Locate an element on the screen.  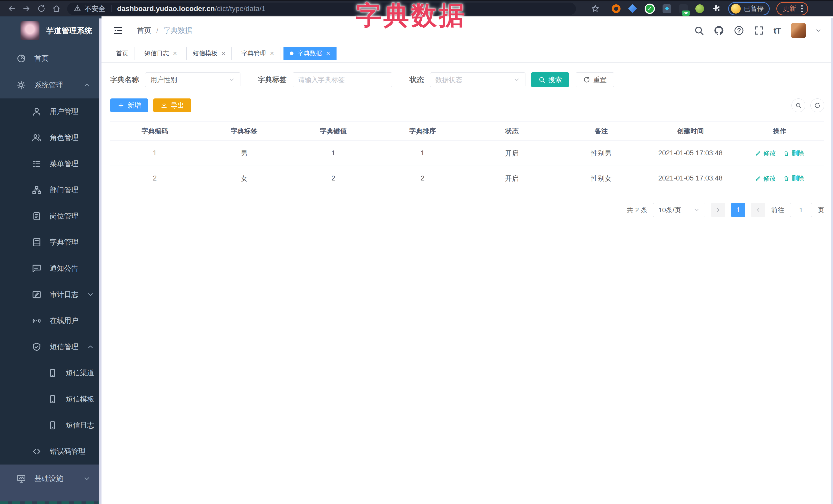
search-icon is located at coordinates (699, 30).